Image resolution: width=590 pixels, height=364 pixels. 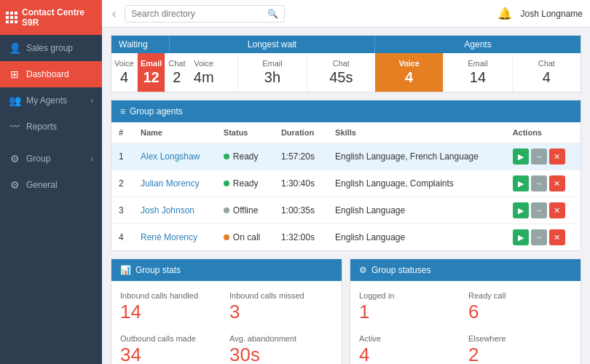 What do you see at coordinates (272, 14) in the screenshot?
I see `search-icon: 🔍` at bounding box center [272, 14].